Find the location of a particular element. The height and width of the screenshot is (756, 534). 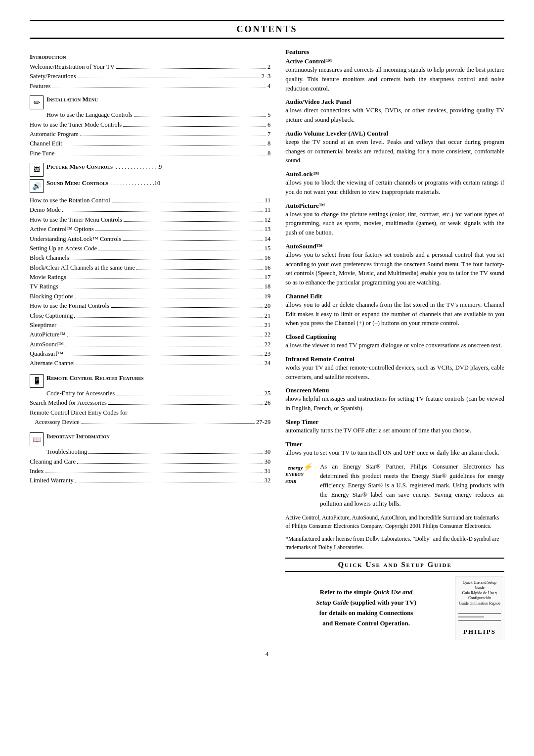

quick-use-content: Refer to the simple Quick Use andSetup G… is located at coordinates (395, 608).